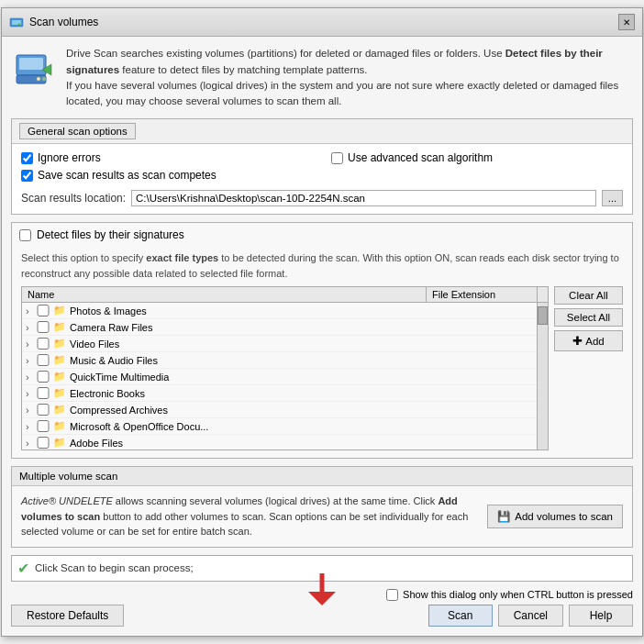 The height and width of the screenshot is (644, 644). What do you see at coordinates (279, 377) in the screenshot?
I see `table-row: › 📁 QuickTime Multimedia` at bounding box center [279, 377].